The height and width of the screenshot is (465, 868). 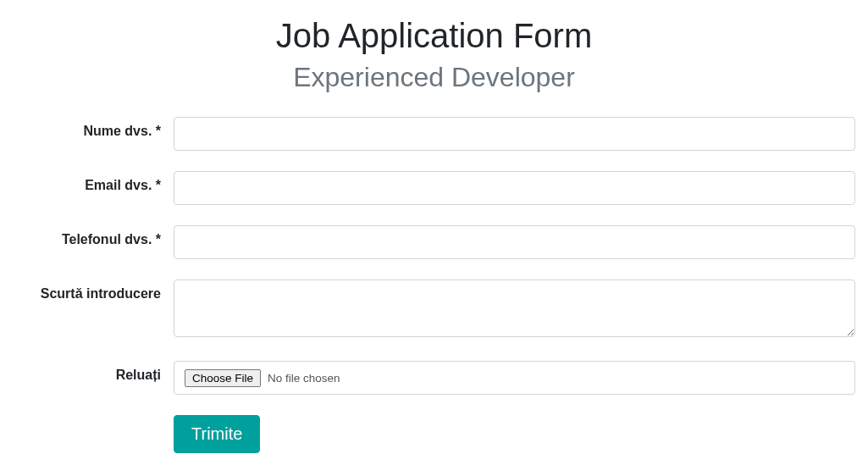 I want to click on file-chosen-status: No file chosen, so click(x=304, y=378).